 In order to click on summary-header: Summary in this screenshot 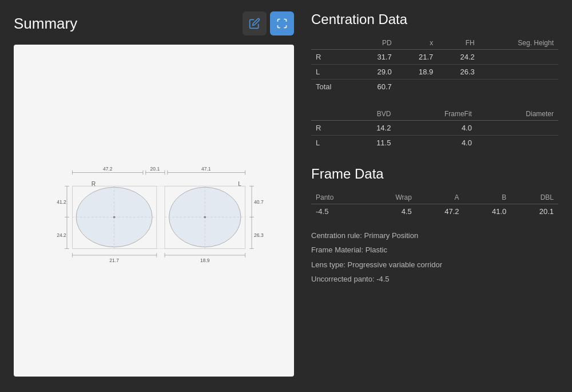, I will do `click(154, 23)`.